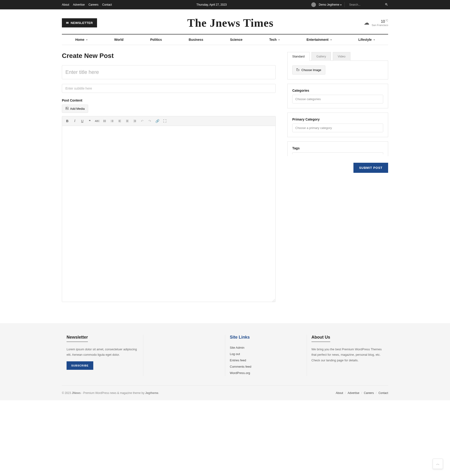 This screenshot has height=476, width=450. What do you see at coordinates (80, 23) in the screenshot?
I see `newsletter-button: ✉ NEWSLETTER` at bounding box center [80, 23].